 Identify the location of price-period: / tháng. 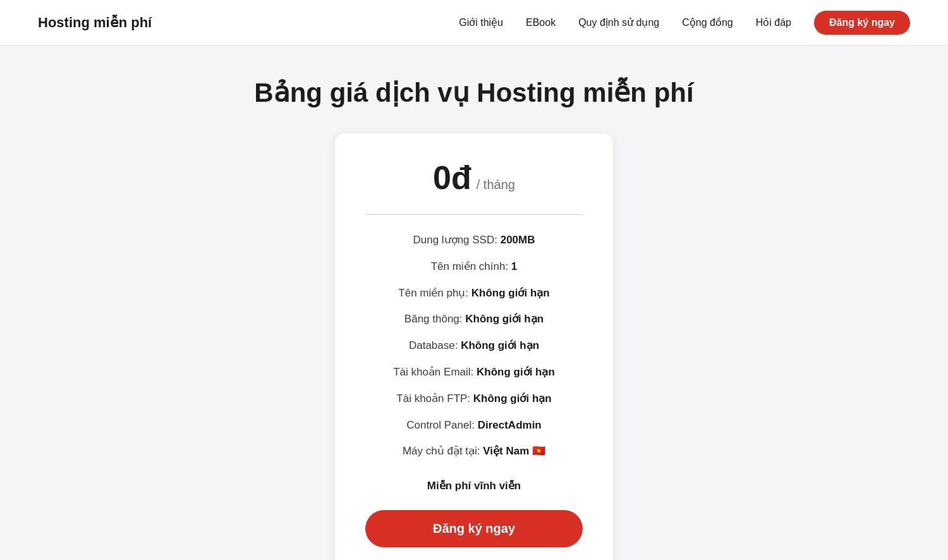
(495, 185).